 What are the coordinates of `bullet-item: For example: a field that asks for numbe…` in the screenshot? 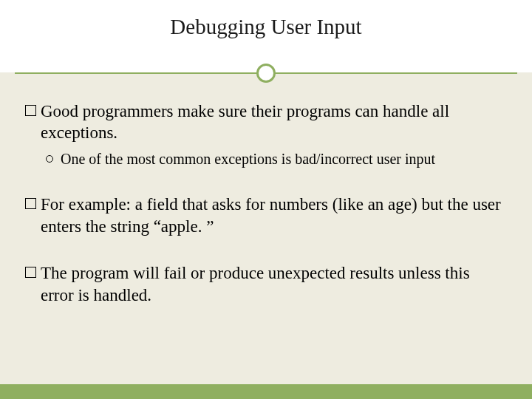 It's located at (266, 216).